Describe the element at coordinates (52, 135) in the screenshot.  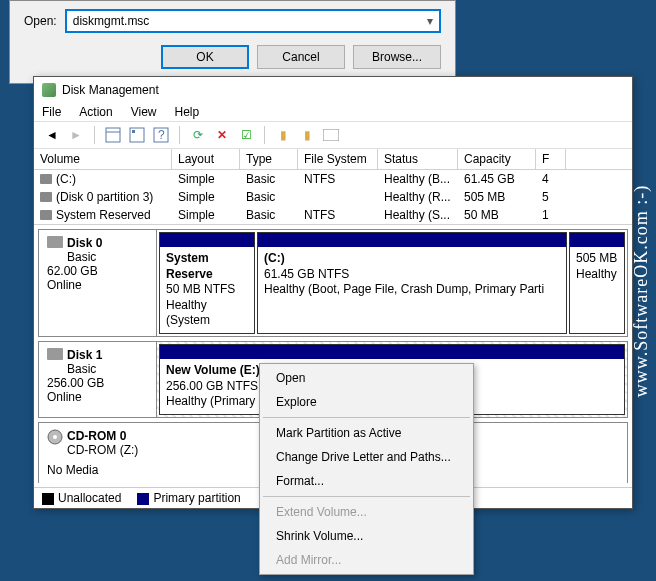
I see `back-icon: ◄` at that location.